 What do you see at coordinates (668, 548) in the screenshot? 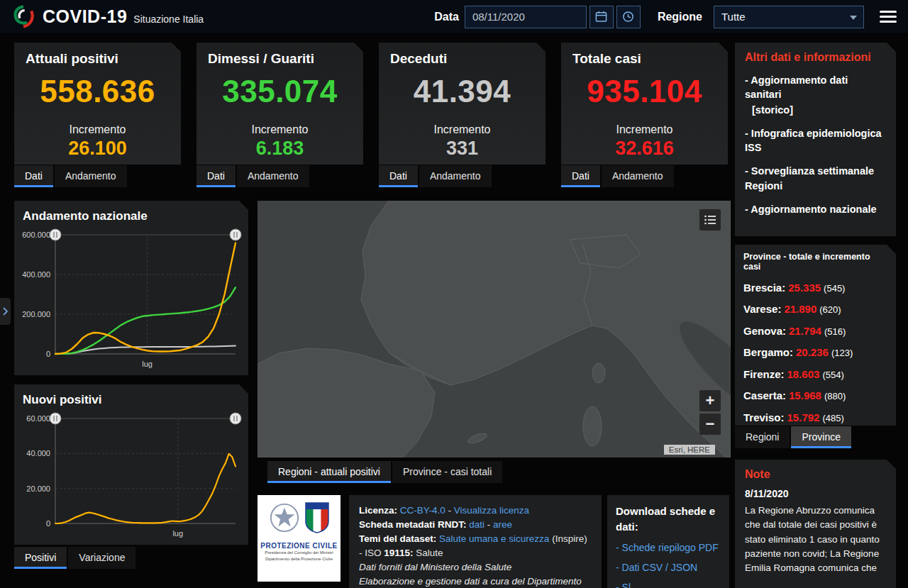
I see `schede-riepilogo-pdf-link: - Schede riepilogo PDF` at bounding box center [668, 548].